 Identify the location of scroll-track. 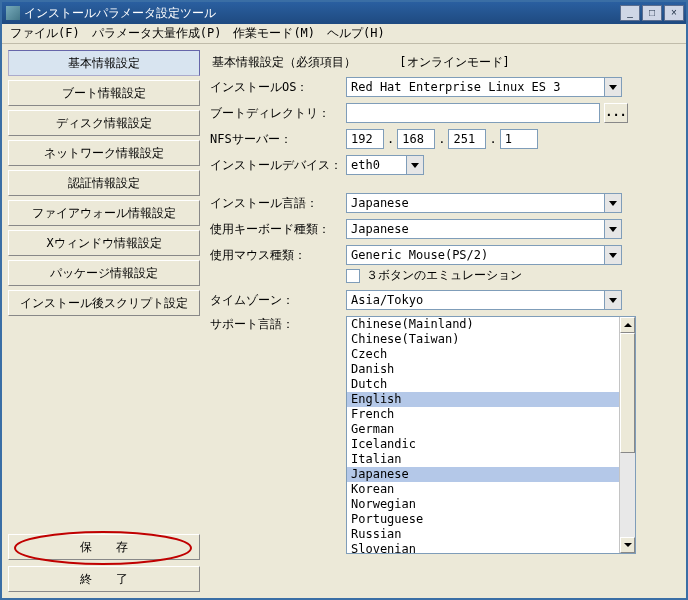
(628, 495).